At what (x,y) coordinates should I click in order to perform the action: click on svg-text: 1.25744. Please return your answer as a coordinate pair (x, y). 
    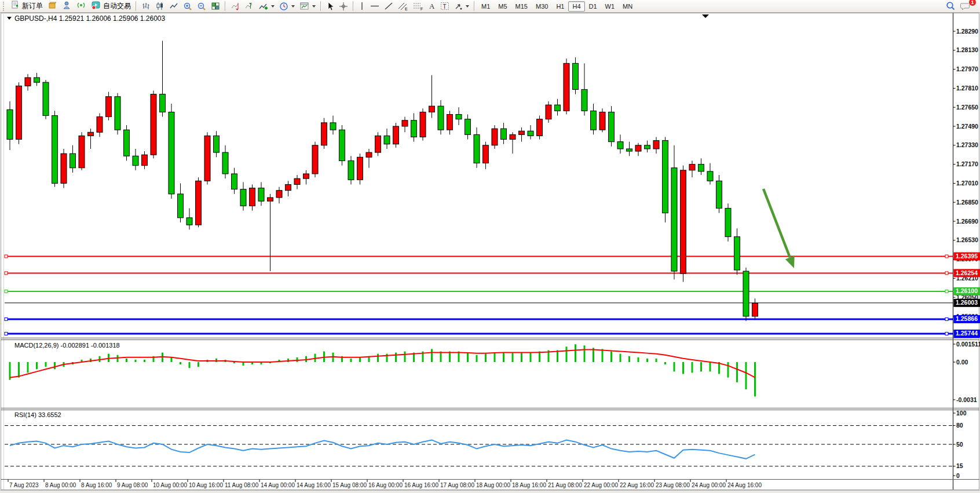
    Looking at the image, I should click on (967, 333).